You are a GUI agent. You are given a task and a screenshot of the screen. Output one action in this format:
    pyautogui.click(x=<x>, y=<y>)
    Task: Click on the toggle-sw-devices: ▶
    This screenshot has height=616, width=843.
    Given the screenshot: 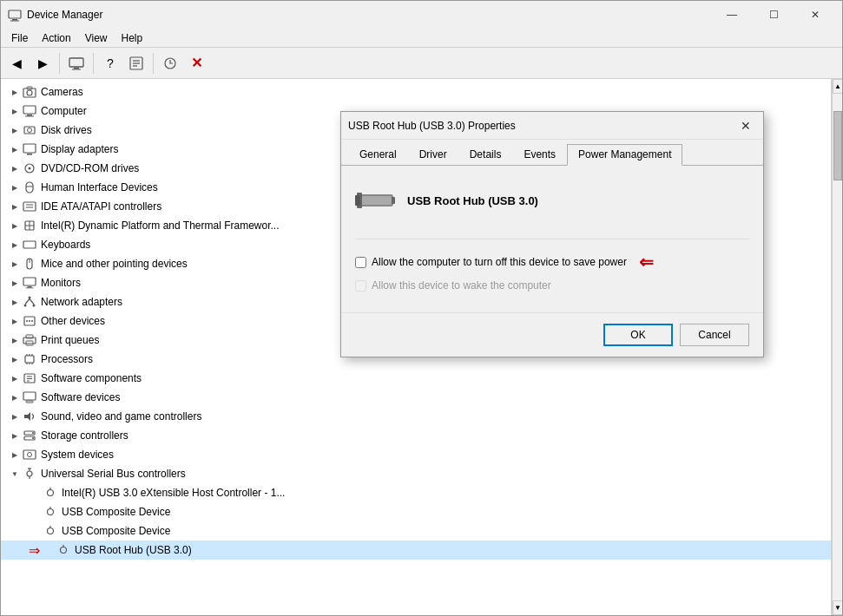 What is the action you would take?
    pyautogui.click(x=15, y=397)
    